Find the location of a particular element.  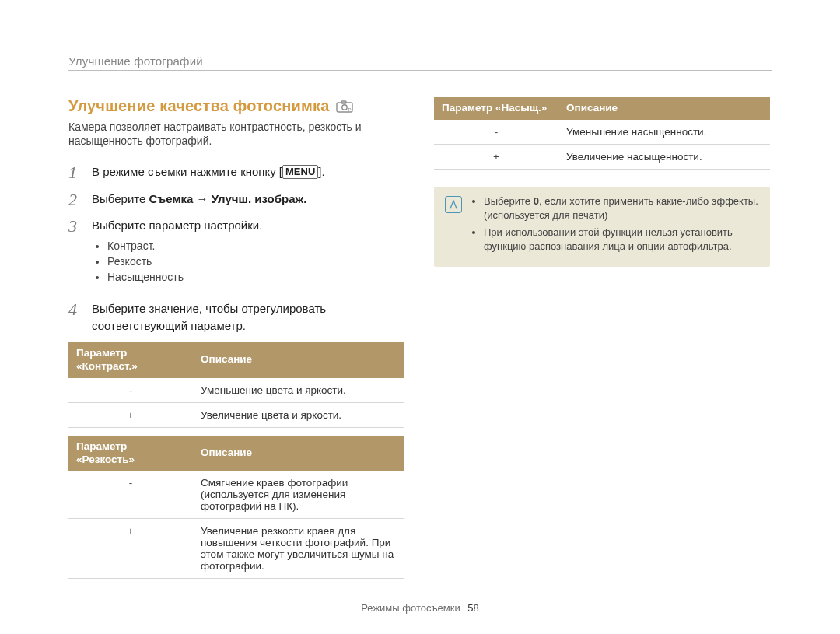

breadcrumb: Улучшение фотографий is located at coordinates (420, 61).